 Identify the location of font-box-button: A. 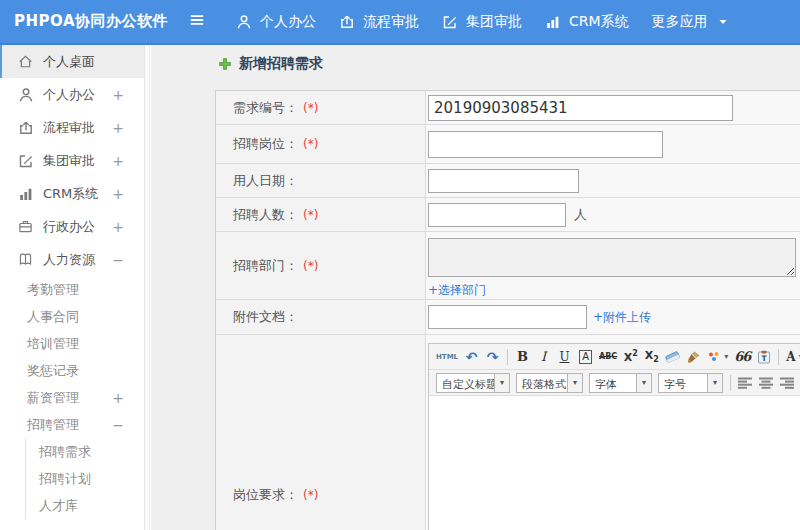
(586, 357).